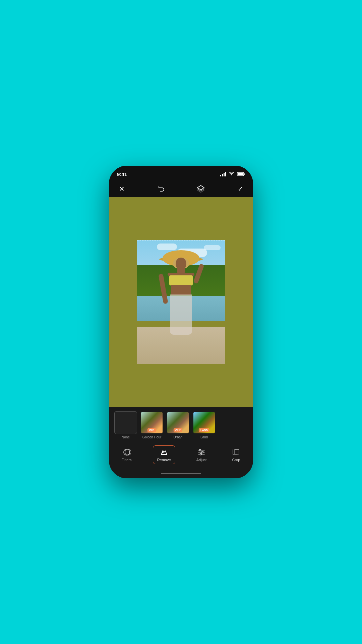  I want to click on filters-label: Filters, so click(127, 460).